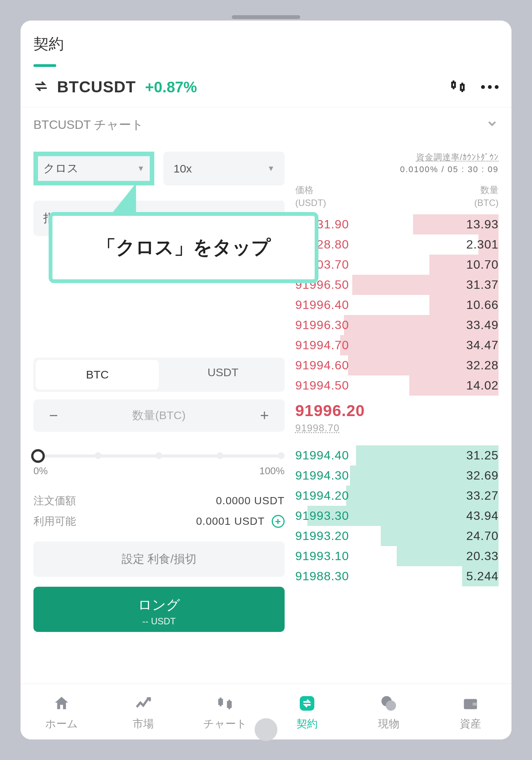 This screenshot has width=532, height=760. What do you see at coordinates (272, 471) in the screenshot?
I see `slider-max-label: 100%` at bounding box center [272, 471].